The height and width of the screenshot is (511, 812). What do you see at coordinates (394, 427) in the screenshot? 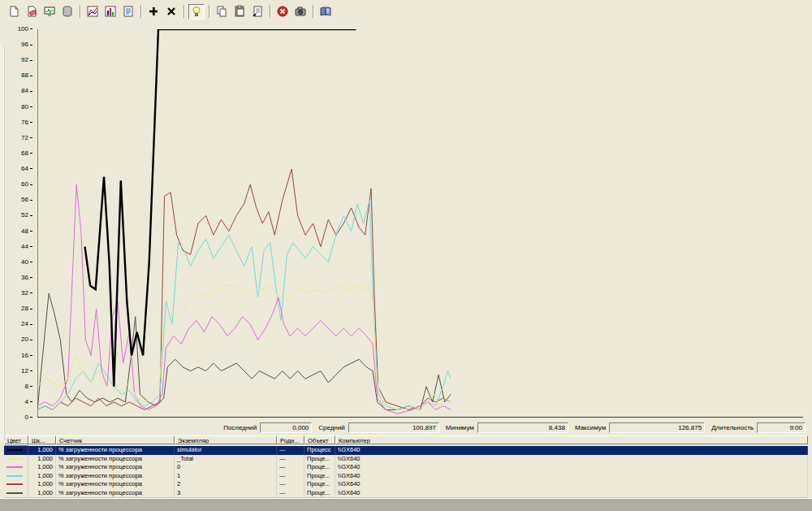
I see `stat-avg-value: 100,897` at bounding box center [394, 427].